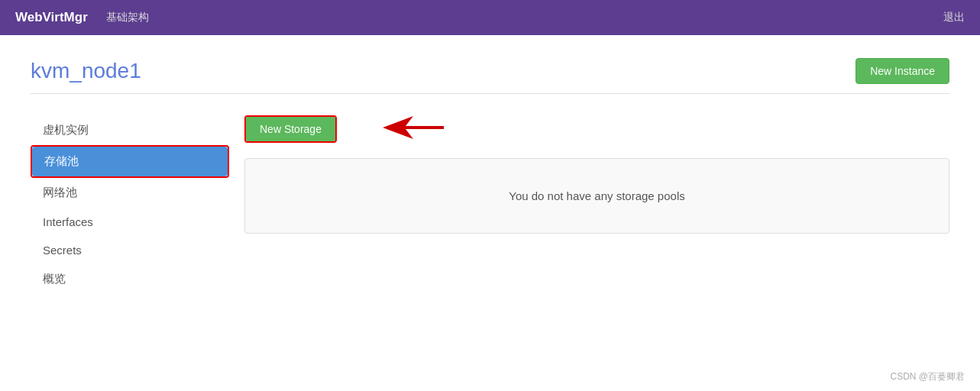 Image resolution: width=980 pixels, height=391 pixels. What do you see at coordinates (402, 129) in the screenshot?
I see `arrow-annotation` at bounding box center [402, 129].